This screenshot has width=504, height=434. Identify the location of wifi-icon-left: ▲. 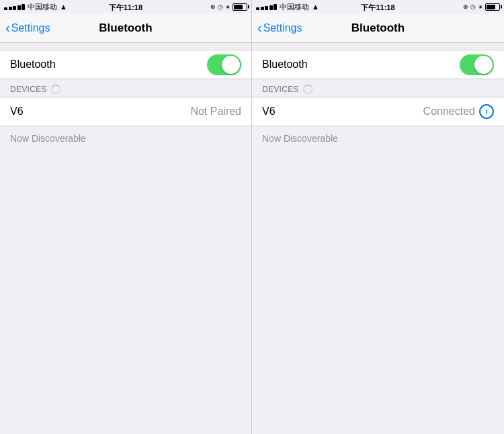
(63, 7).